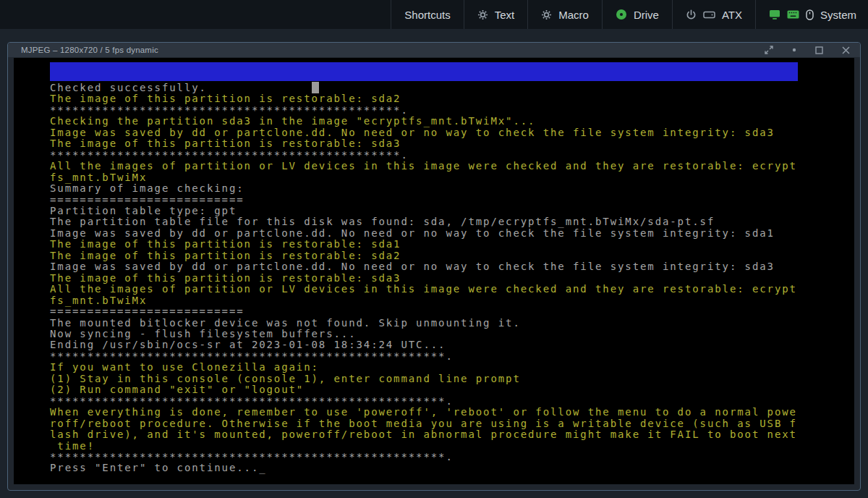  I want to click on console-line: Partition table type: gpt, so click(424, 211).